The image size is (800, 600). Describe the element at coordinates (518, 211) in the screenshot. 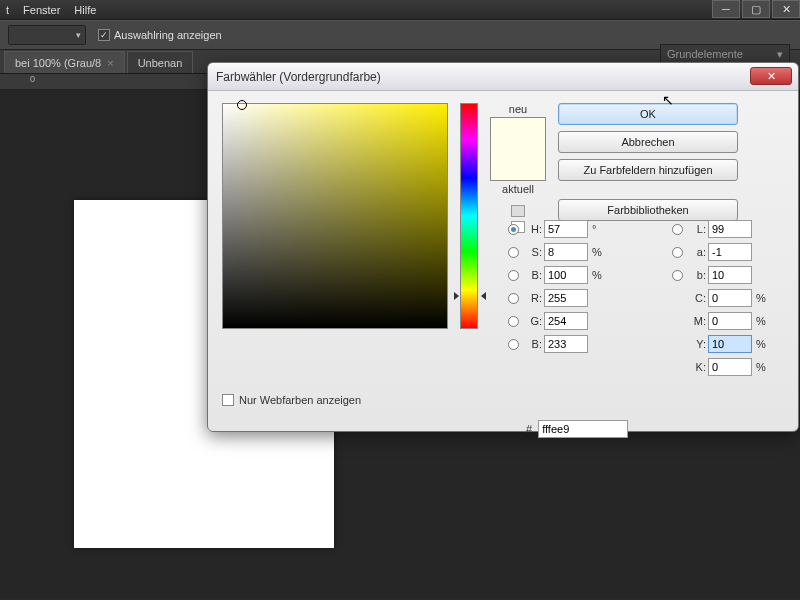

I see `gamut-warning-icon` at that location.